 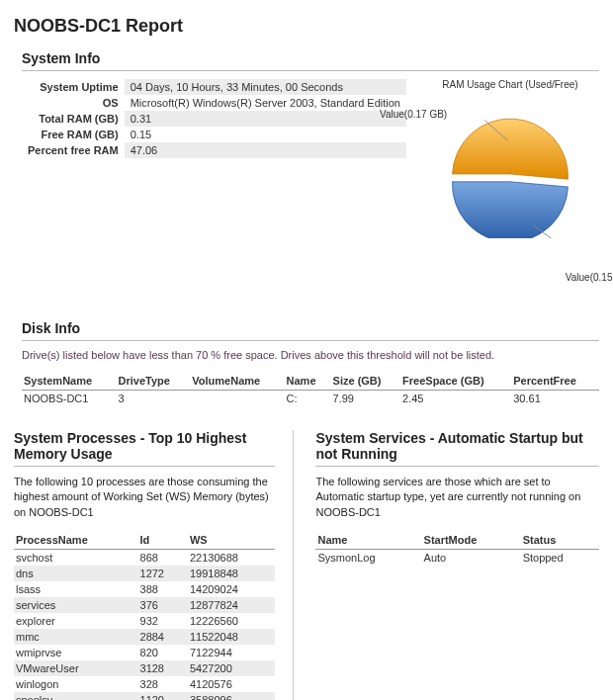 What do you see at coordinates (214, 150) in the screenshot?
I see `table-row: Percent free RAM47.06` at bounding box center [214, 150].